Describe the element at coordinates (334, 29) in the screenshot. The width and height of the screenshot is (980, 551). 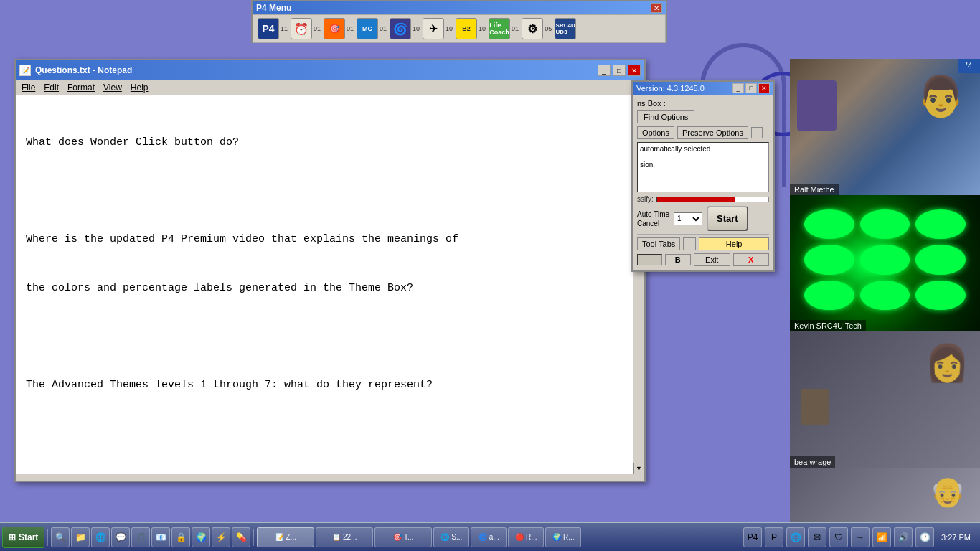
I see `target-icon: 🎯` at that location.